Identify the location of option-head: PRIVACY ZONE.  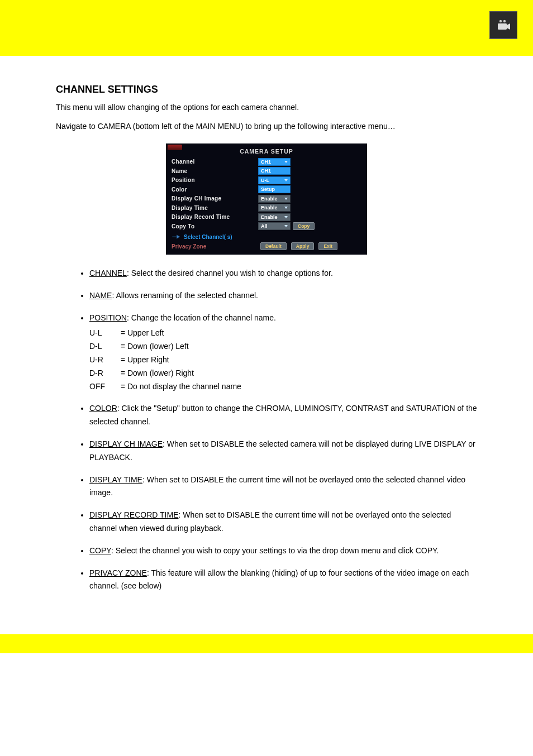
(118, 573).